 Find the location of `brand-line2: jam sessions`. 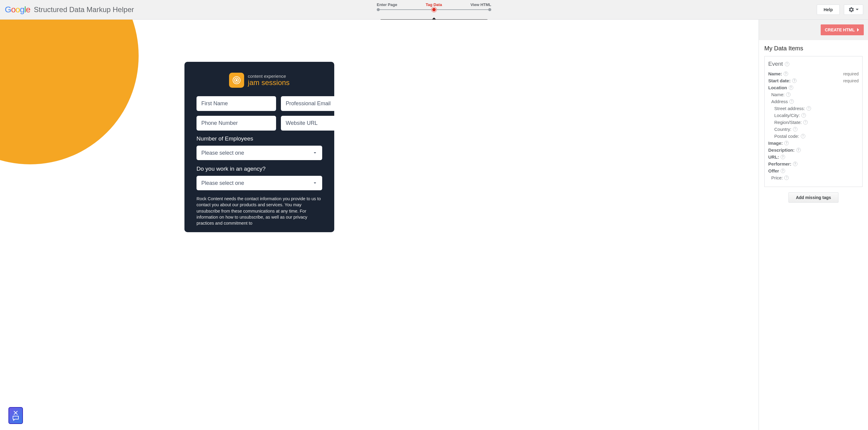

brand-line2: jam sessions is located at coordinates (269, 83).